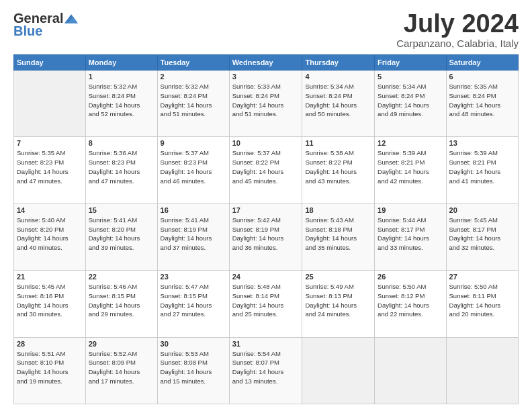 The width and height of the screenshot is (532, 411). What do you see at coordinates (410, 234) in the screenshot?
I see `day-info: Sunrise: 5:44 AM Sunset: 8:17 PM Dayligh…` at bounding box center [410, 234].